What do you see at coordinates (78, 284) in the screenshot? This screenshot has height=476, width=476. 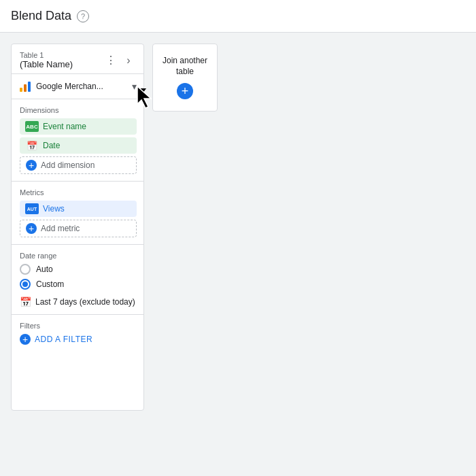 I see `custom-radio-option: Custom` at bounding box center [78, 284].